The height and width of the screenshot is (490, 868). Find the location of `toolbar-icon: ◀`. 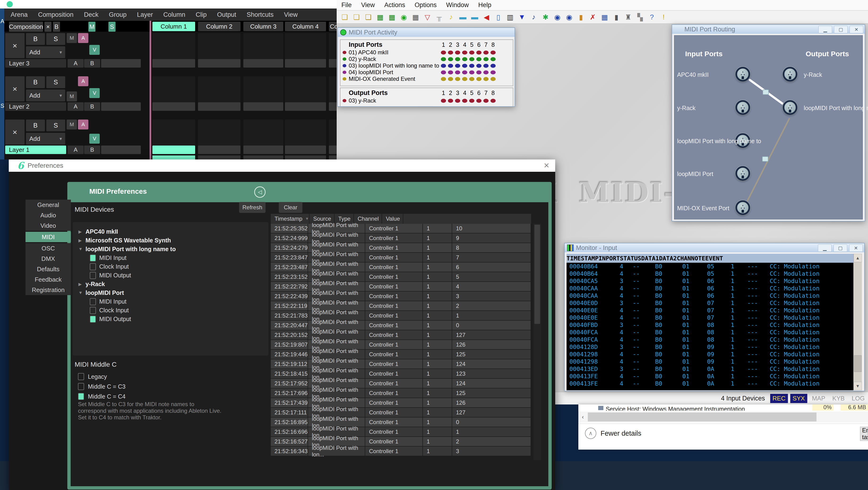

toolbar-icon: ◀ is located at coordinates (487, 17).